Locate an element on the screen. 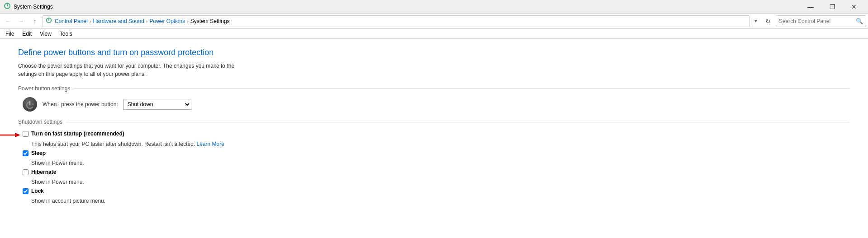  title-bar-left: System Settings is located at coordinates (28, 6).